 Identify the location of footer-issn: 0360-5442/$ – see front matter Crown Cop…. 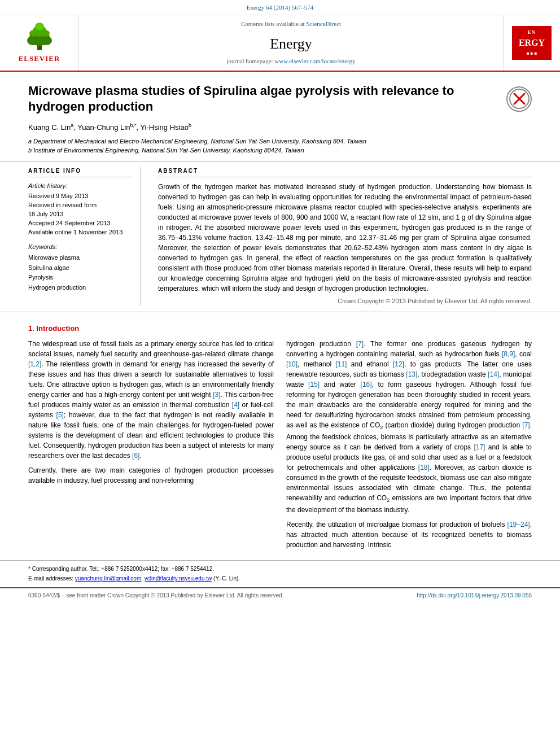
(156, 596).